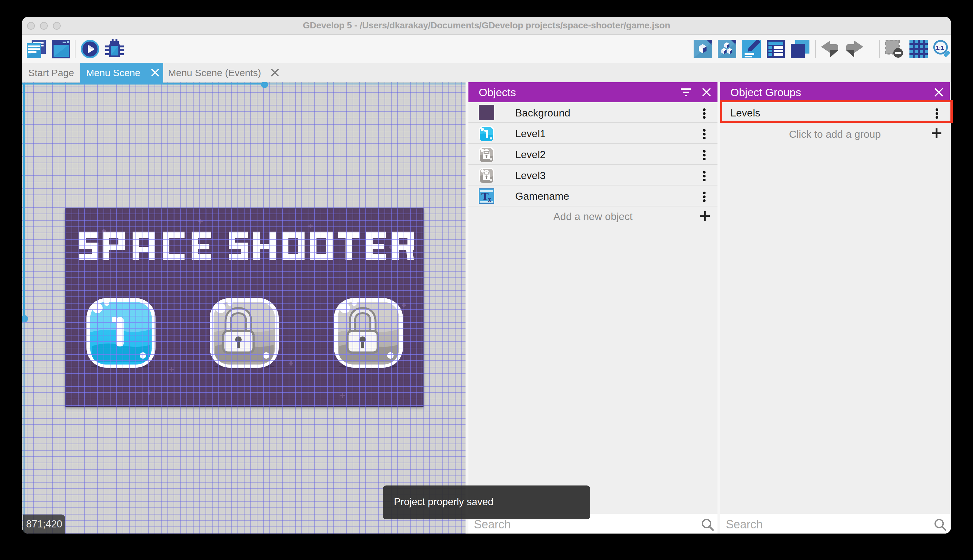  I want to click on svg-text: x, so click(490, 199).